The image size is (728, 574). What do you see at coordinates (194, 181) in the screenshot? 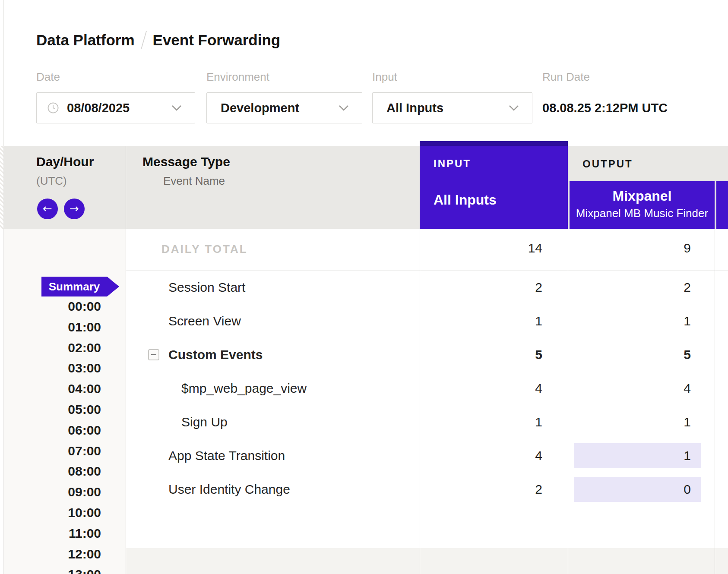
I see `message-type-column-subtitle: Event Name` at bounding box center [194, 181].